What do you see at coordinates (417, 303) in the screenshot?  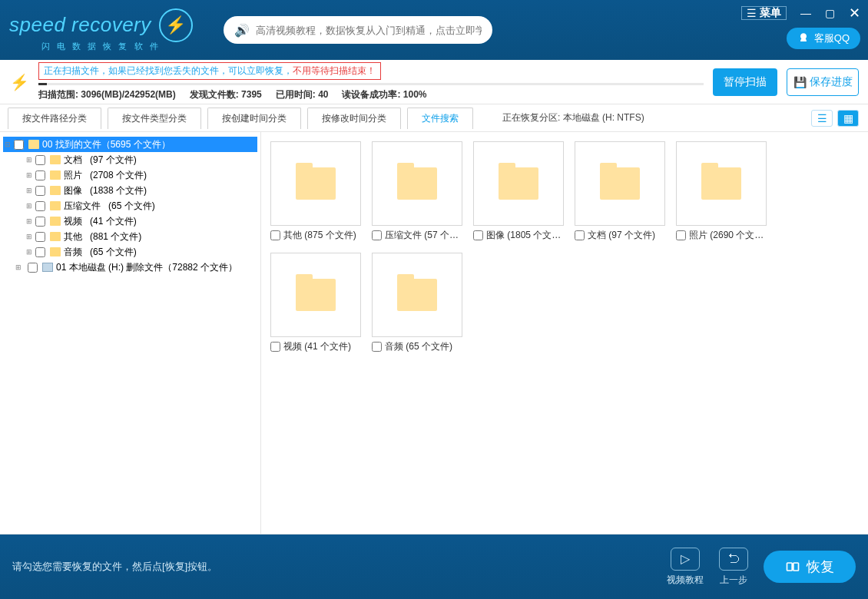 I see `grid-item: 音频 (65 个文件)` at bounding box center [417, 303].